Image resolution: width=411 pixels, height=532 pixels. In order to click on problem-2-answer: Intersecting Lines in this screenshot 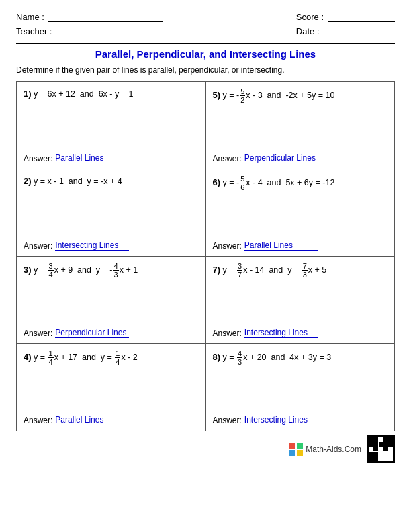, I will do `click(92, 246)`.